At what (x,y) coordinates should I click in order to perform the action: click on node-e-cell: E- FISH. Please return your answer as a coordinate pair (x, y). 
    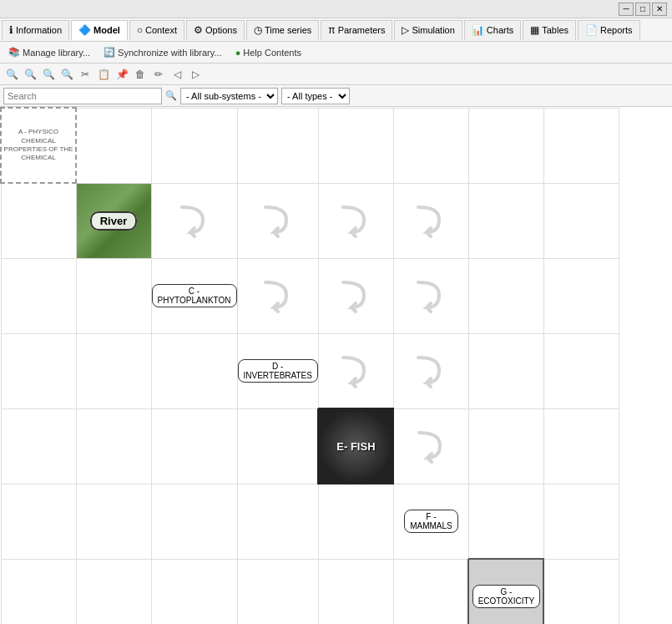
    Looking at the image, I should click on (356, 446).